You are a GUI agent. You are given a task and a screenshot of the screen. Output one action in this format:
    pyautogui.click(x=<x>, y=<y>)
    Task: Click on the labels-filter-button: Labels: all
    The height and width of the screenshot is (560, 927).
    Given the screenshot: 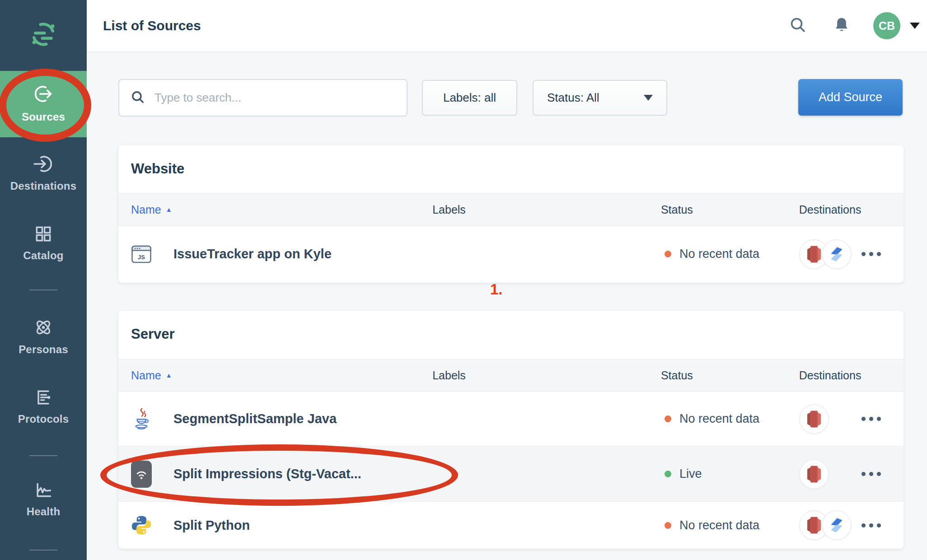 What is the action you would take?
    pyautogui.click(x=470, y=98)
    